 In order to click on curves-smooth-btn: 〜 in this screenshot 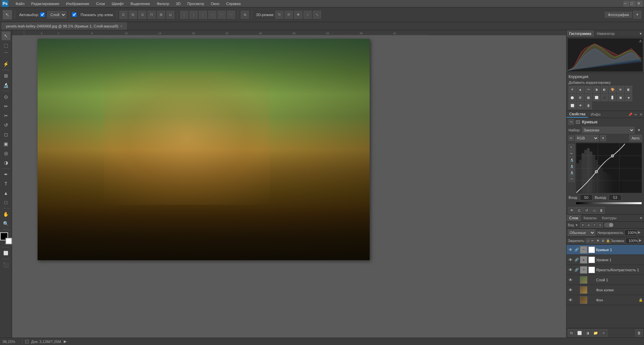, I will do `click(572, 179)`.